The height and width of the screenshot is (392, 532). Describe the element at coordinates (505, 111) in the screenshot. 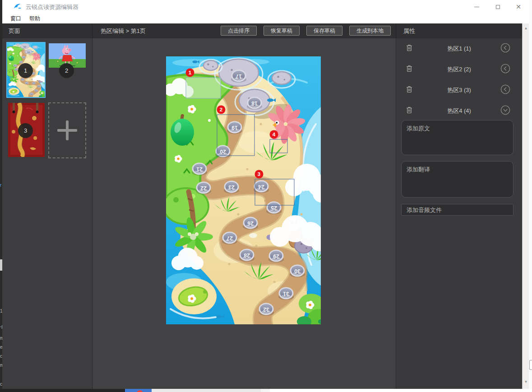

I see `chevron-down-icon` at that location.